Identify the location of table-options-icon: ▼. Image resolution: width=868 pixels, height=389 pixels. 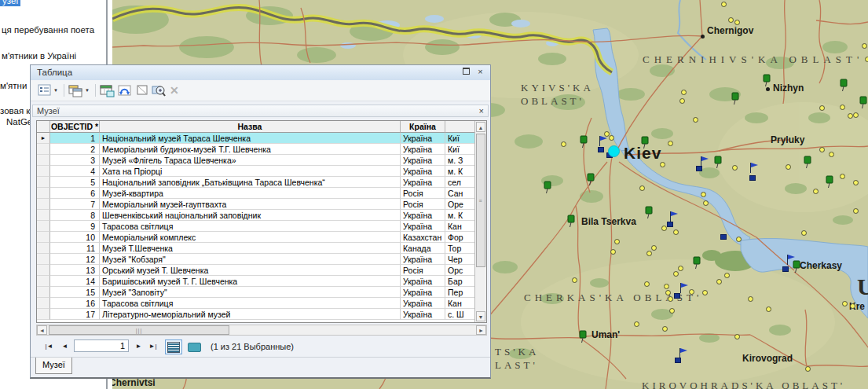
(48, 90).